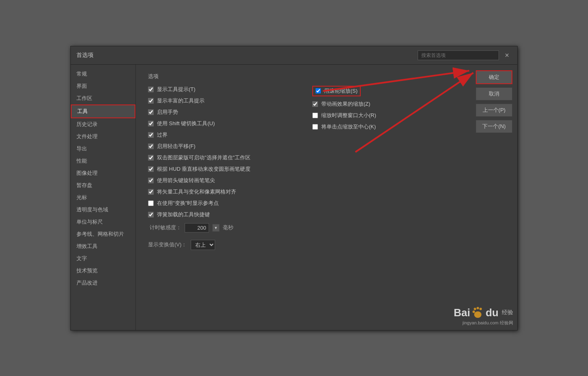 This screenshot has width=588, height=376. I want to click on spinner-input, so click(197, 228).